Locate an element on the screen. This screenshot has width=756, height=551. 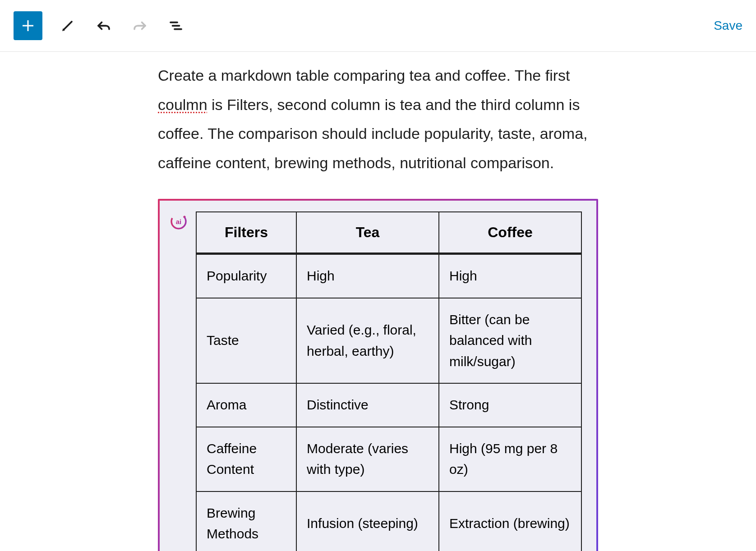
svg-text: ai is located at coordinates (179, 222).